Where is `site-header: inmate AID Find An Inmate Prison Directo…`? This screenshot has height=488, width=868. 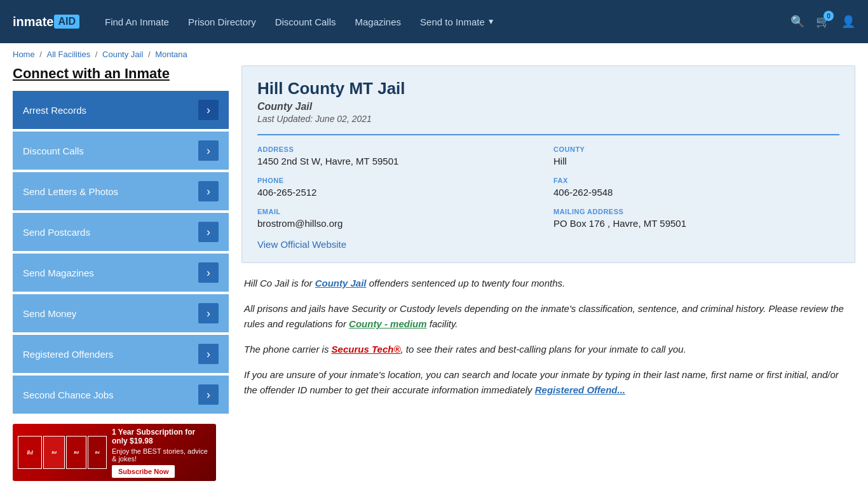
site-header: inmate AID Find An Inmate Prison Directo… is located at coordinates (434, 22).